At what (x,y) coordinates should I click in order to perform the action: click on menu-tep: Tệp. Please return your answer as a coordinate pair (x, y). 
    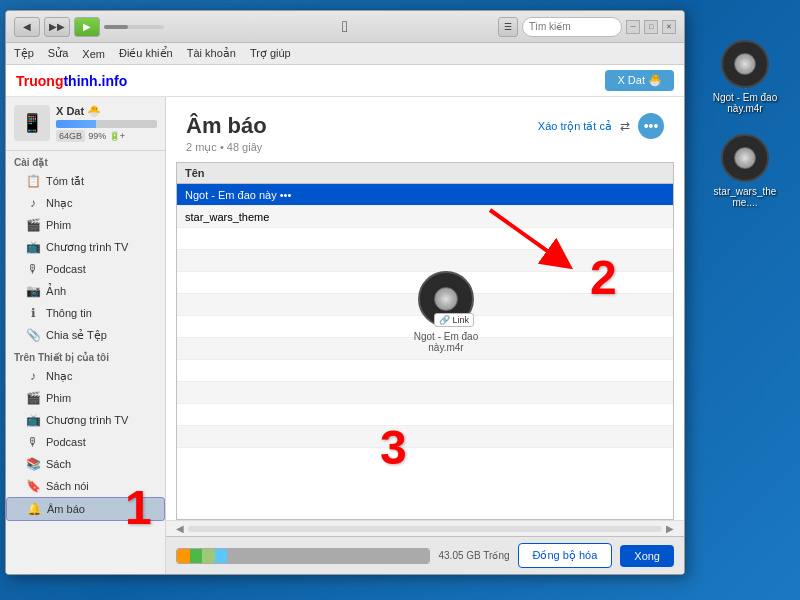
    Looking at the image, I should click on (24, 54).